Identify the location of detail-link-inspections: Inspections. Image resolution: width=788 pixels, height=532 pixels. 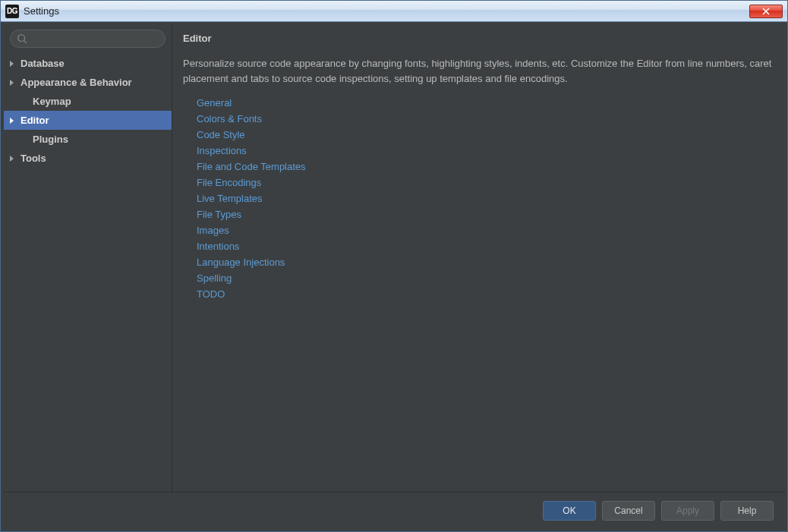
(484, 150).